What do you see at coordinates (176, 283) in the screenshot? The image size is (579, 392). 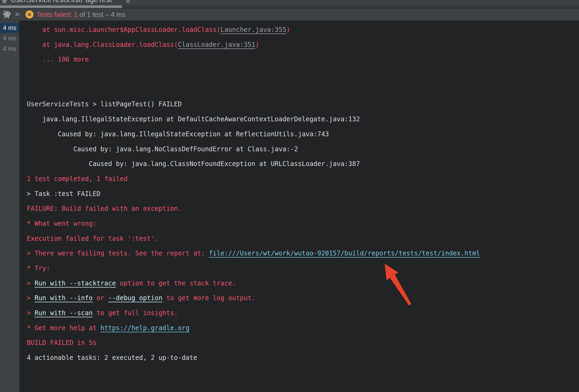 I see `console-text: option to get the stack trace.` at bounding box center [176, 283].